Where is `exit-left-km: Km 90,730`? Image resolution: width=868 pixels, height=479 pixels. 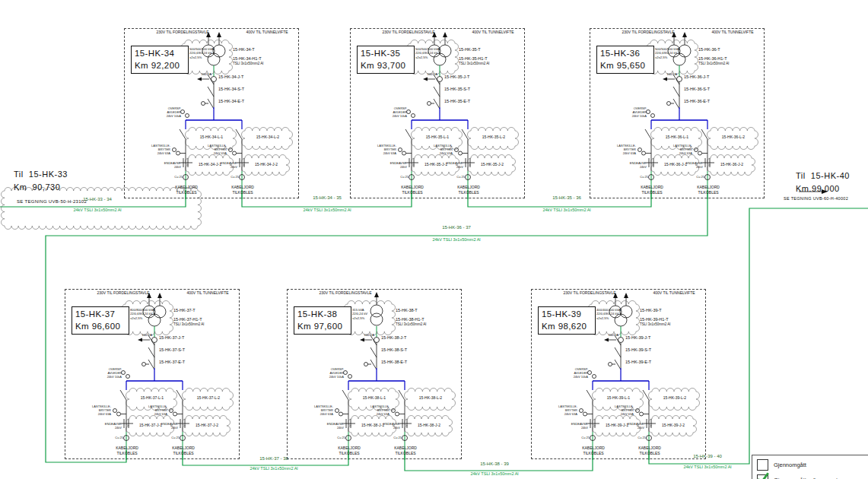 exit-left-km: Km 90,730 is located at coordinates (37, 187).